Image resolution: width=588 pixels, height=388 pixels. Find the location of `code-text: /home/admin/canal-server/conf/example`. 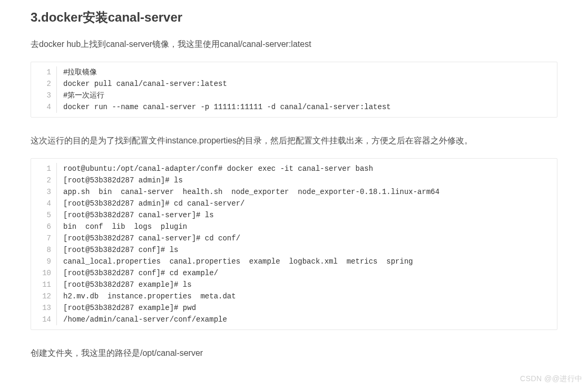

code-text: /home/admin/canal-server/conf/example is located at coordinates (149, 319).